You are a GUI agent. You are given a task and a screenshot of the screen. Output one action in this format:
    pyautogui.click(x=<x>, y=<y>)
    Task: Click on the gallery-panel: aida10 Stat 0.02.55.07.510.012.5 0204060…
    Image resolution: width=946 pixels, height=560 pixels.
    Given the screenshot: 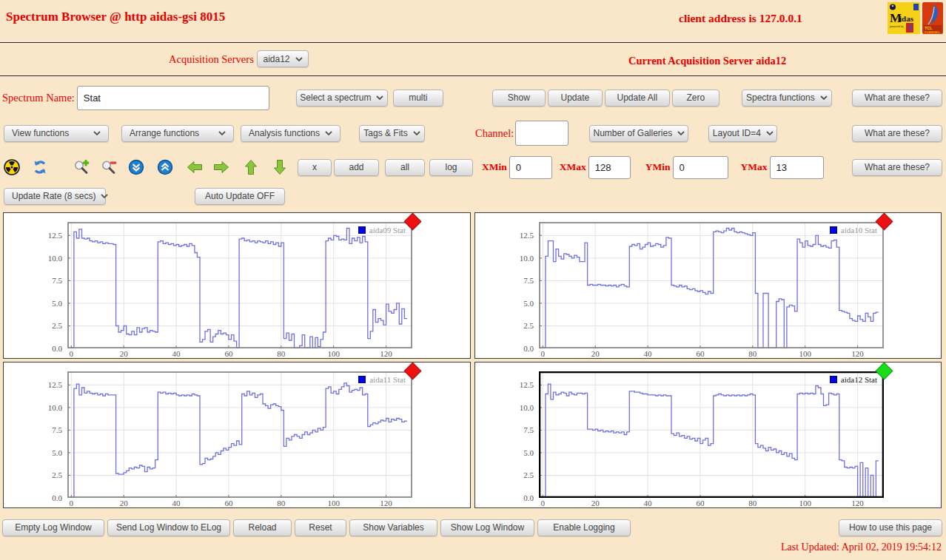 What is the action you would take?
    pyautogui.click(x=708, y=286)
    